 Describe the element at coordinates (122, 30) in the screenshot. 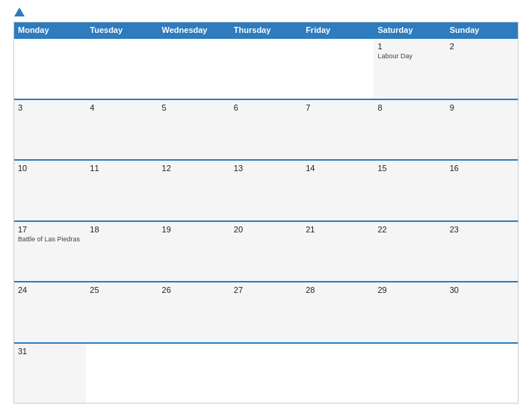

I see `day-header-tuesday: Tuesday` at that location.